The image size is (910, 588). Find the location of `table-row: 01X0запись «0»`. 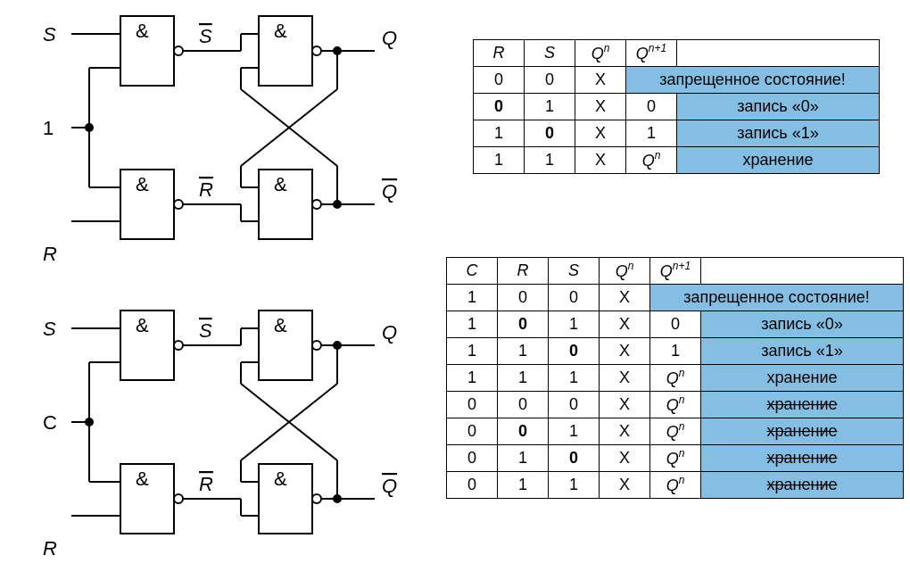

table-row: 01X0запись «0» is located at coordinates (676, 107).